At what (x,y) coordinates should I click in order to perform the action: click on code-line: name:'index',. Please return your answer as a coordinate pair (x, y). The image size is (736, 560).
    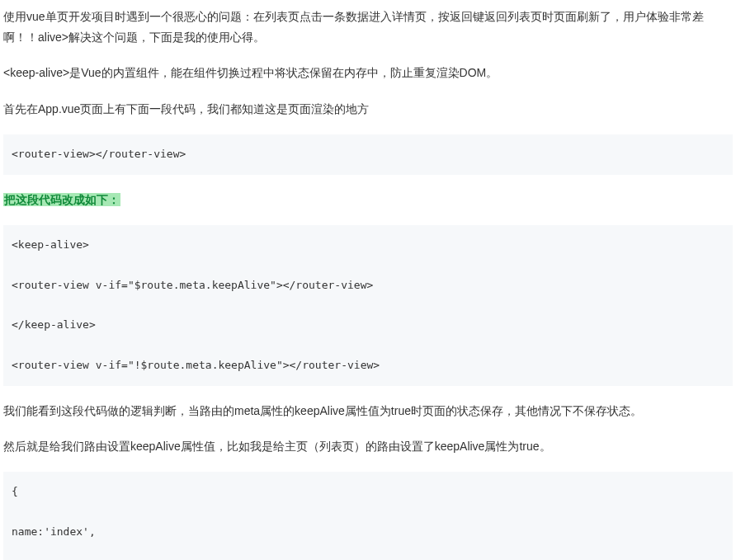
    Looking at the image, I should click on (368, 533).